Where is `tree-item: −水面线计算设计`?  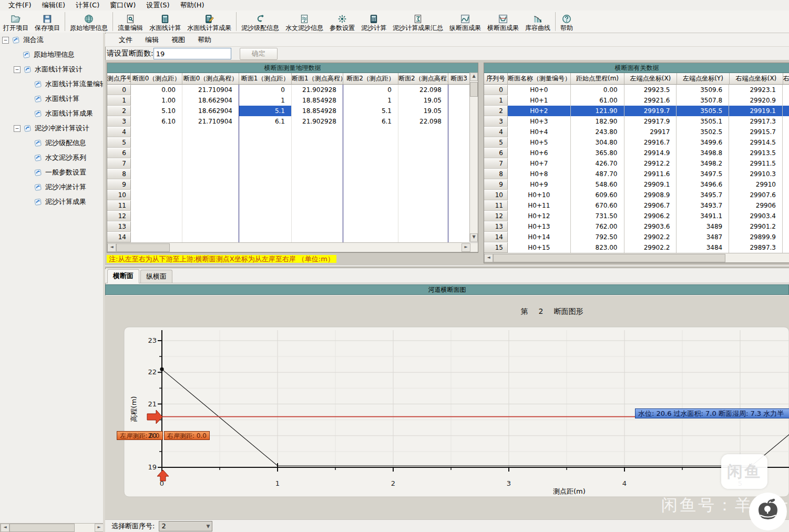
tree-item: −水面线计算设计 is located at coordinates (52, 69).